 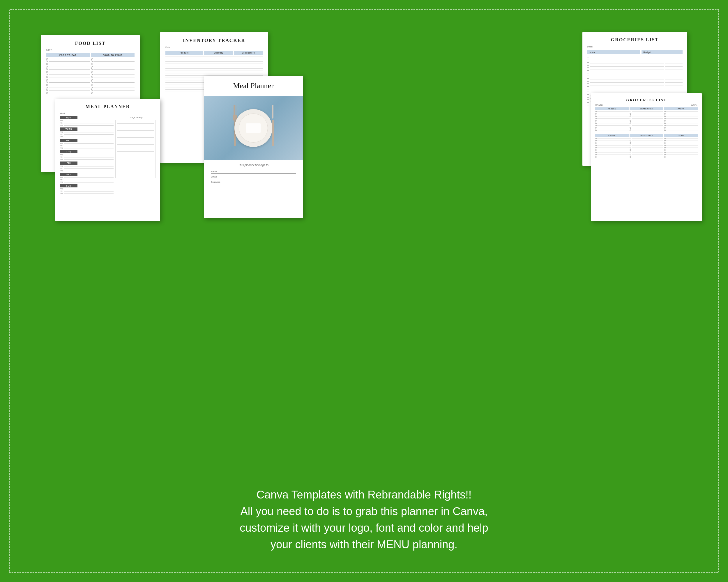 What do you see at coordinates (249, 53) in the screenshot?
I see `inv-col-bestbefore: Best Before` at bounding box center [249, 53].